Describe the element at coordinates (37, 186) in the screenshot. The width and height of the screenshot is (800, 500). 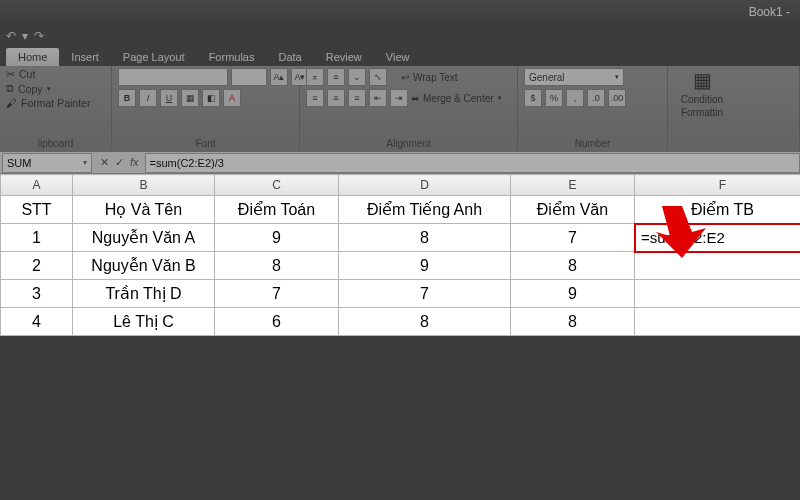
I see `col-header: A` at that location.